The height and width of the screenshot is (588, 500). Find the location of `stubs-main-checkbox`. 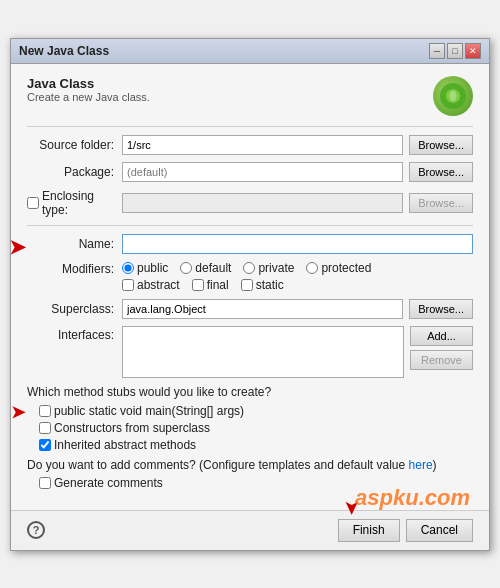

stubs-main-checkbox is located at coordinates (45, 411).